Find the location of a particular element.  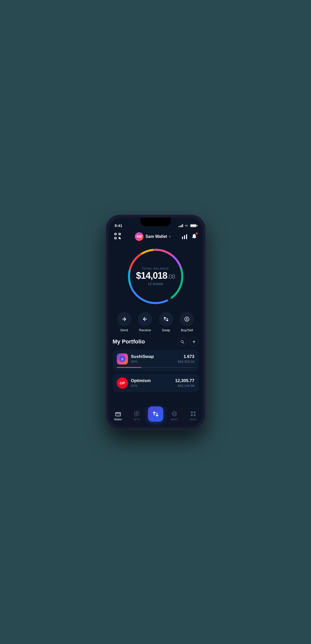

balance-main: $14,018 is located at coordinates (152, 276).